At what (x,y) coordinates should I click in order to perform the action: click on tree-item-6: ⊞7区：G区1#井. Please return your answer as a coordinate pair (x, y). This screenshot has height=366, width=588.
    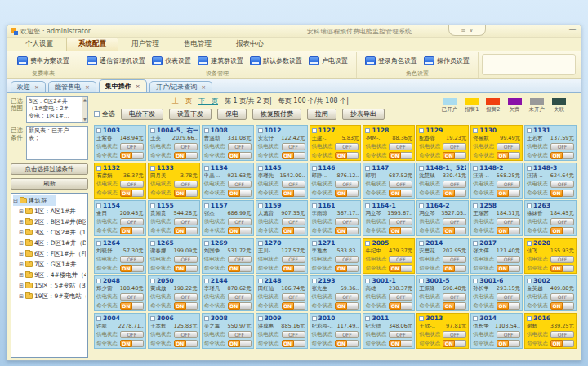
    Looking at the image, I should click on (52, 265).